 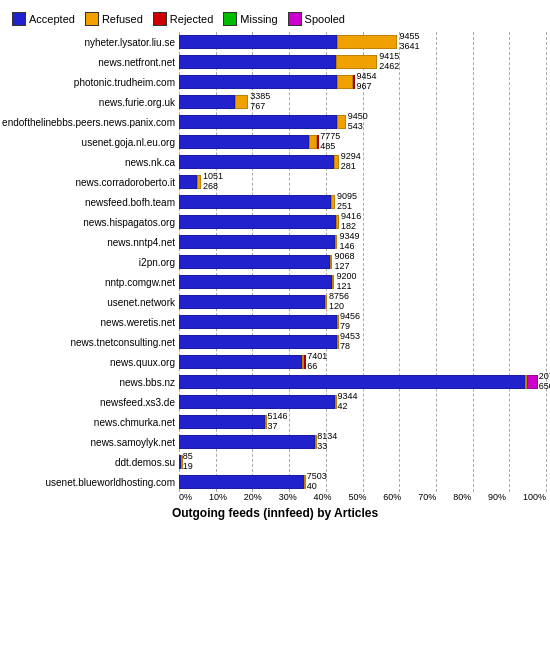 I want to click on chart-title: Outgoing feeds (innfeed) by Articles, so click(x=275, y=513).